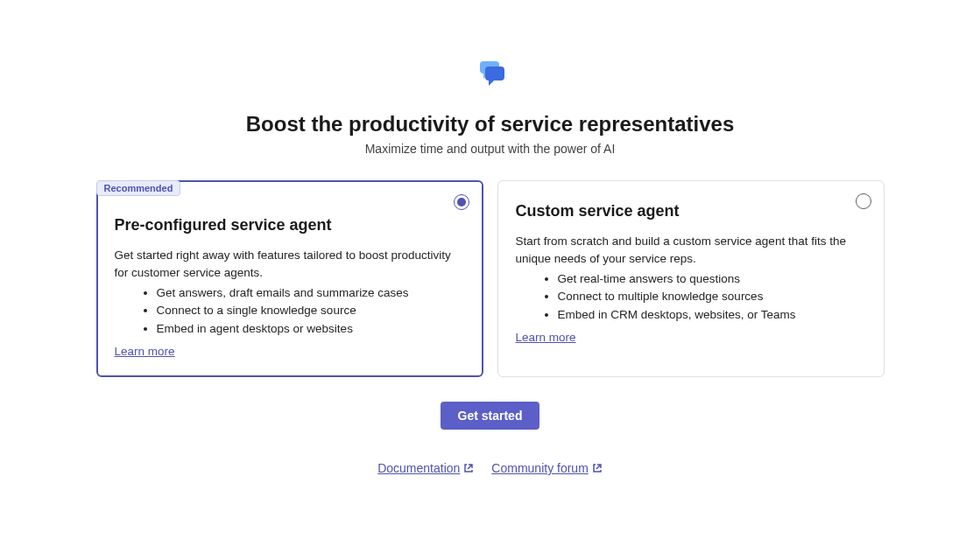  Describe the element at coordinates (691, 212) in the screenshot. I see `custom-card-title: Custom service agent` at that location.